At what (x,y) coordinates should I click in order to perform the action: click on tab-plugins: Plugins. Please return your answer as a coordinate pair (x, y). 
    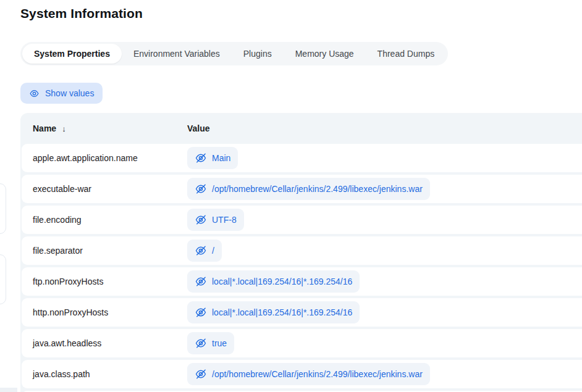
    Looking at the image, I should click on (258, 54).